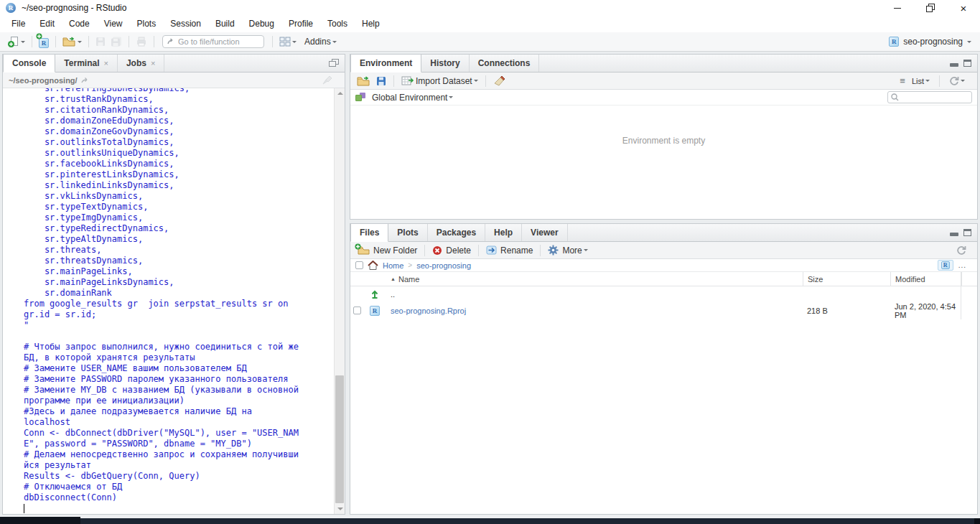  I want to click on delete-file-button: Delete, so click(452, 251).